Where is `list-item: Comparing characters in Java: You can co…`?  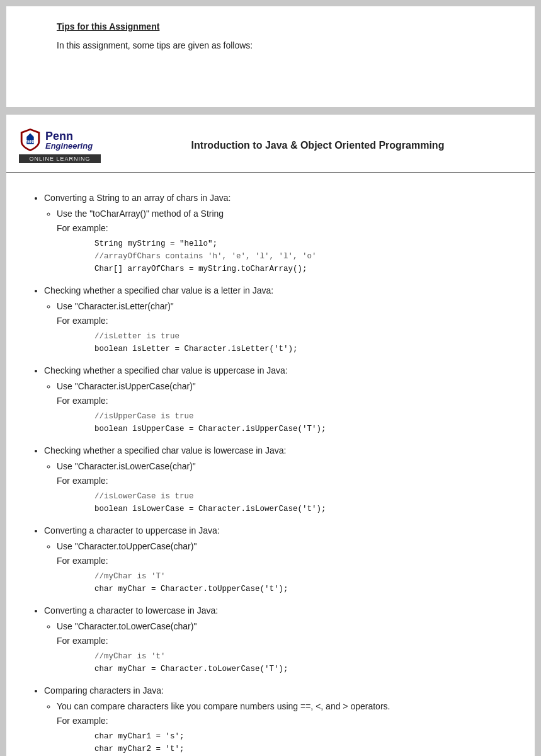 list-item: Comparing characters in Java: You can co… is located at coordinates (273, 720).